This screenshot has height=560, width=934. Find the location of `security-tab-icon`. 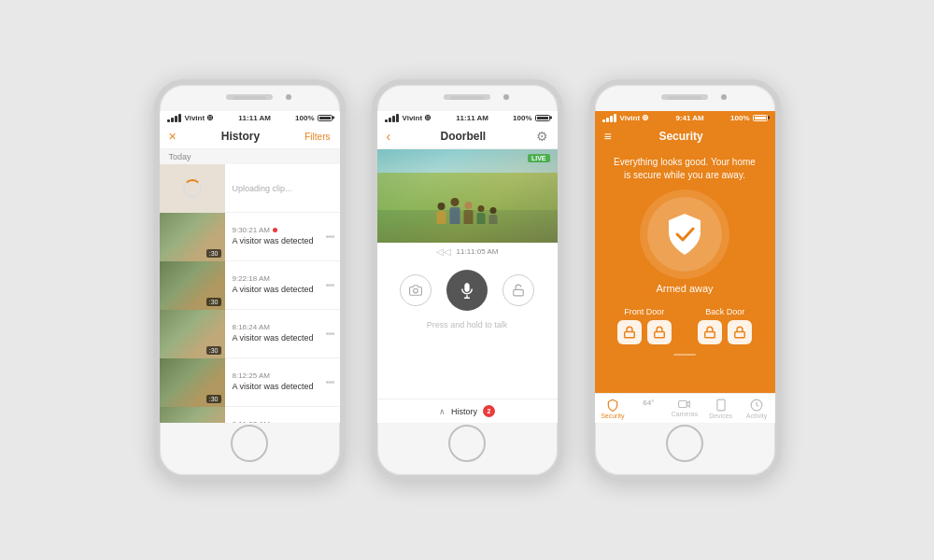

security-tab-icon is located at coordinates (613, 405).